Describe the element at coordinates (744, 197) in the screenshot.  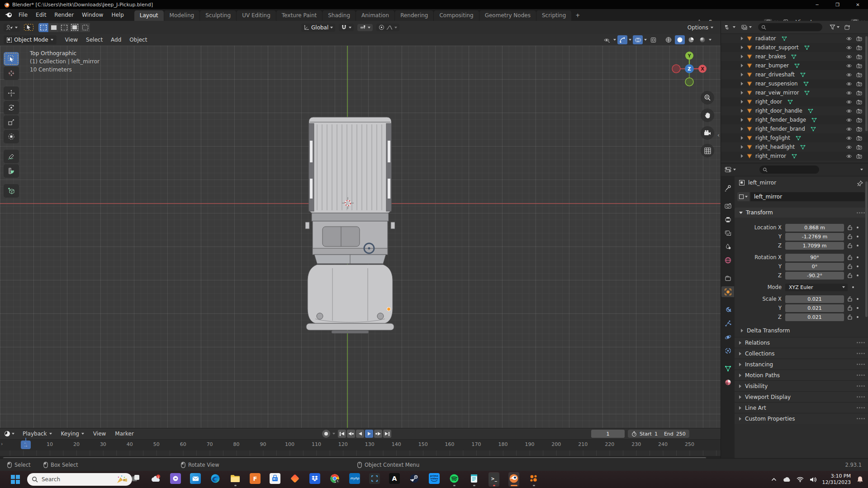
I see `object-id-icon` at that location.